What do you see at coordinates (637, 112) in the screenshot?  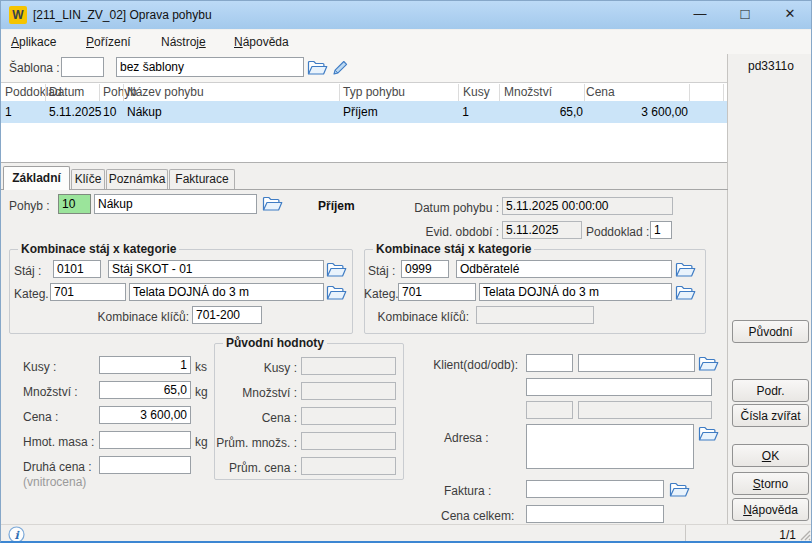 I see `cell-cena: 3 600,00` at bounding box center [637, 112].